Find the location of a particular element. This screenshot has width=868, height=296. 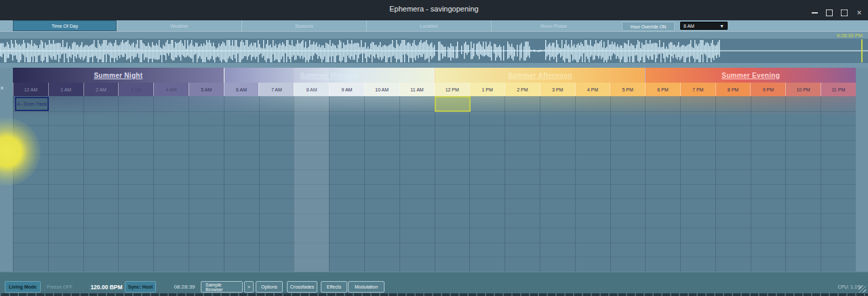

window-controls: × is located at coordinates (837, 13).